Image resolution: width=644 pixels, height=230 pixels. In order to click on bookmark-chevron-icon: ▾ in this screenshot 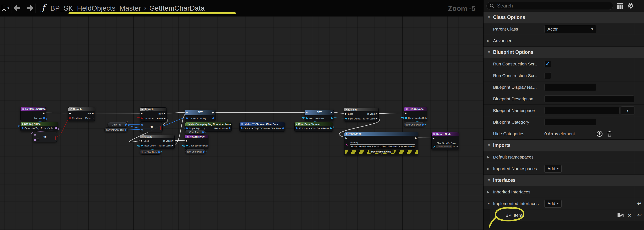, I will do `click(8, 8)`.